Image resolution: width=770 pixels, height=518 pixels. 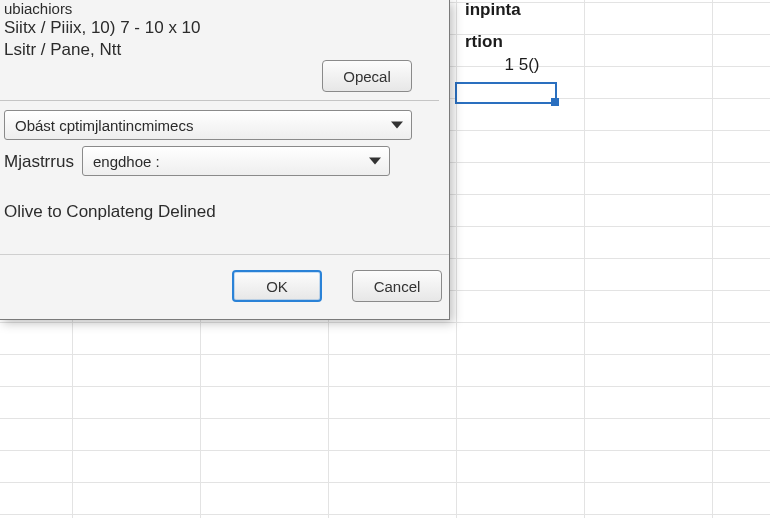 What do you see at coordinates (398, 286) in the screenshot?
I see `cancel-button-label: Cancel` at bounding box center [398, 286].